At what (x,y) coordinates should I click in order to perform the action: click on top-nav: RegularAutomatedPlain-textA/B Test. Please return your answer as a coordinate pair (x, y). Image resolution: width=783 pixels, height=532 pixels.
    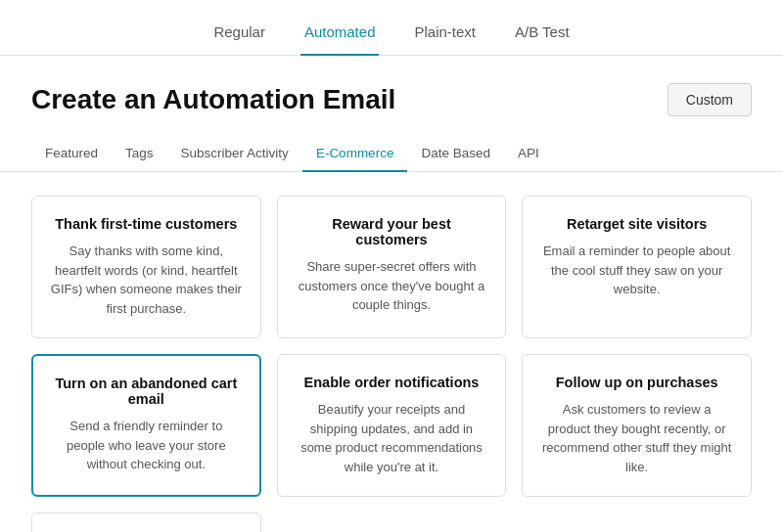
    Looking at the image, I should click on (392, 27).